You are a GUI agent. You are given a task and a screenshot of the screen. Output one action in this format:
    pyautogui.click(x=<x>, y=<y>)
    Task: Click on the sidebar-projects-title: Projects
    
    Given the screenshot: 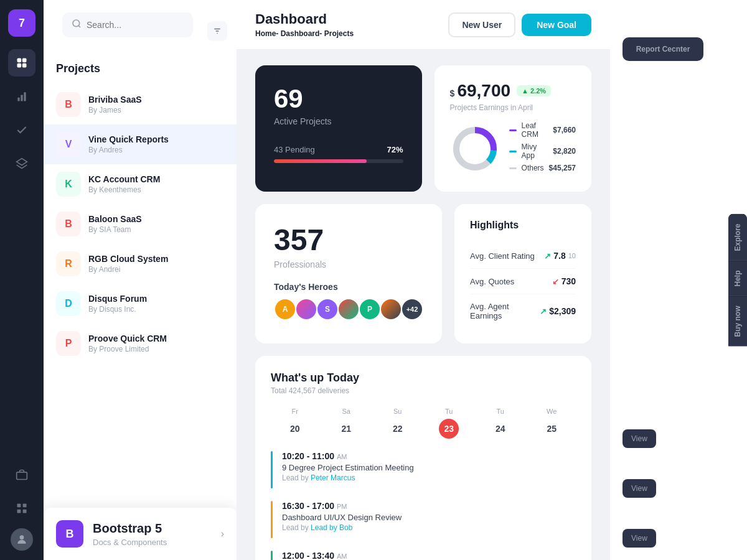 What is the action you would take?
    pyautogui.click(x=140, y=68)
    